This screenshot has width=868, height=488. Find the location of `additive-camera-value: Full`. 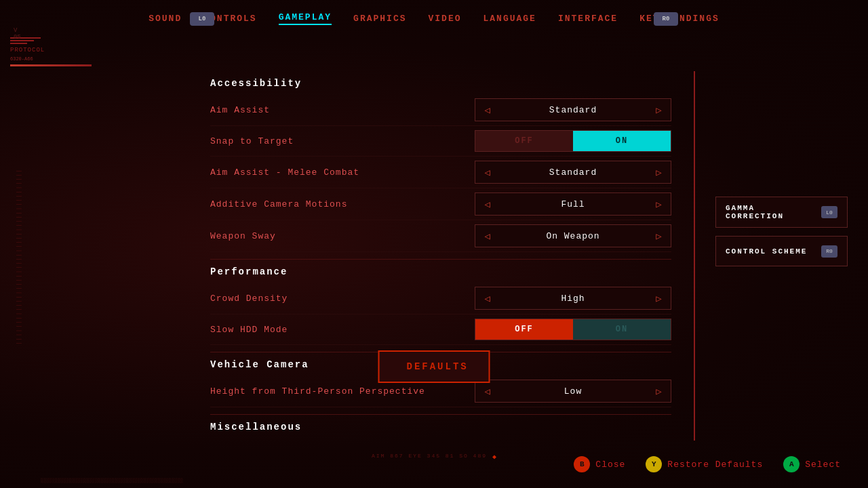

additive-camera-value: Full is located at coordinates (573, 205).